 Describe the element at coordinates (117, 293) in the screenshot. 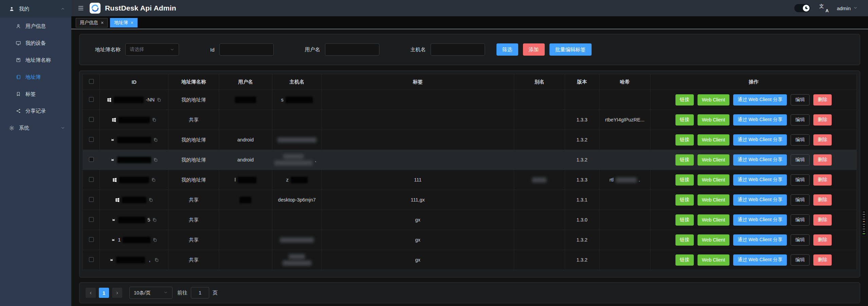

I see `next-page-button: ›` at that location.